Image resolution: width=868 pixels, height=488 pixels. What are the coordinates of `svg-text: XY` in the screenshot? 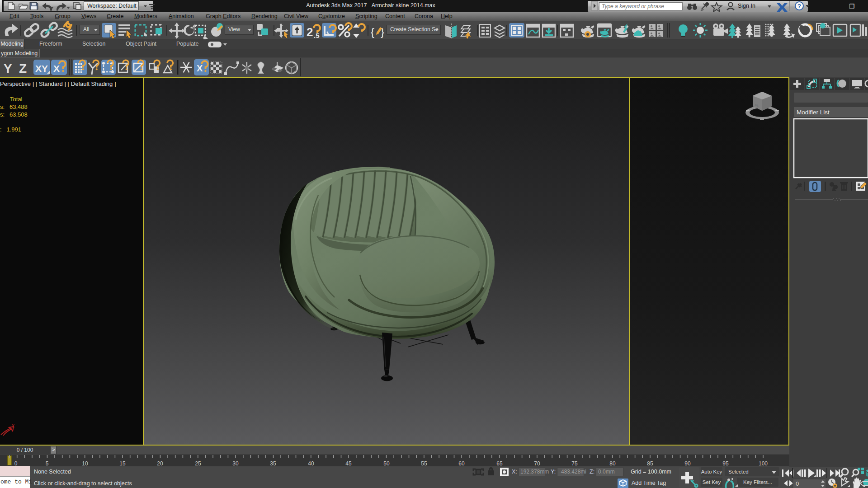 It's located at (42, 69).